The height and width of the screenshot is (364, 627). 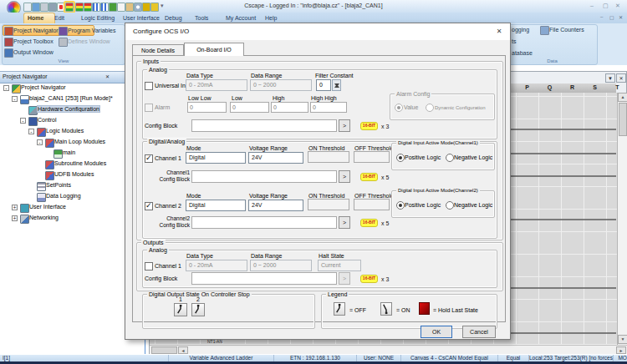 What do you see at coordinates (281, 85) in the screenshot?
I see `data-range-select: 0 ~ 2000` at bounding box center [281, 85].